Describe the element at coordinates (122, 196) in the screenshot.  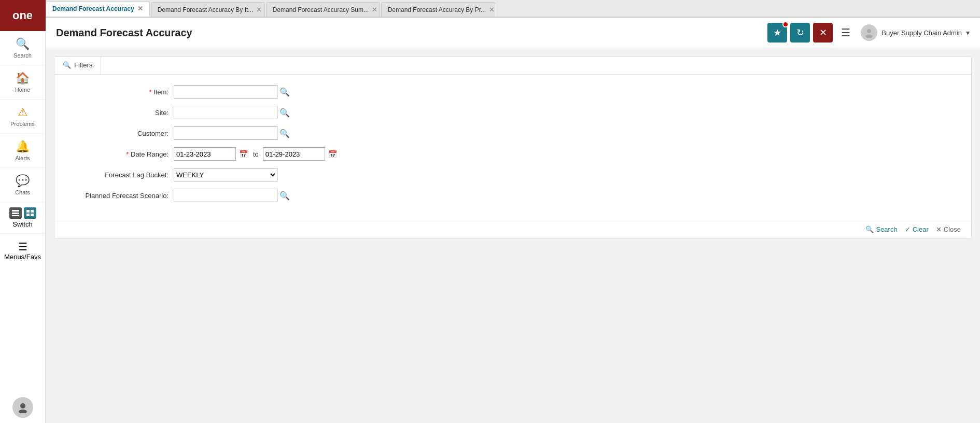
I see `planned-forecast-label: Planned Forecast Scenario:` at that location.